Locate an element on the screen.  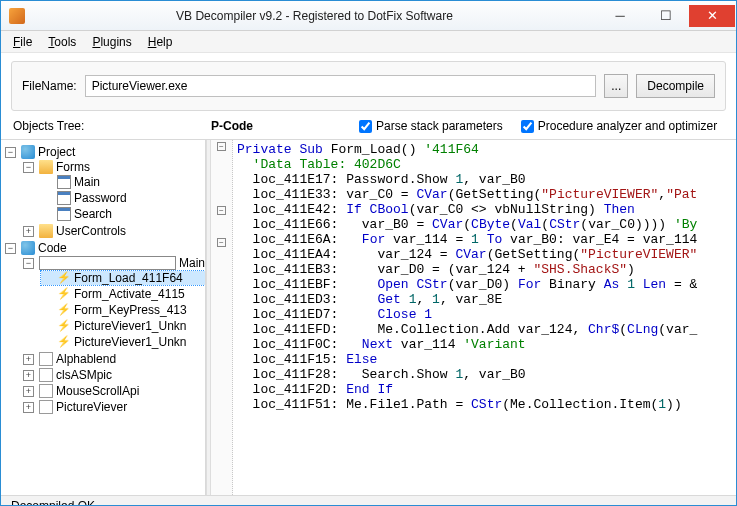
tree-password: Password is located at coordinates (100, 198).